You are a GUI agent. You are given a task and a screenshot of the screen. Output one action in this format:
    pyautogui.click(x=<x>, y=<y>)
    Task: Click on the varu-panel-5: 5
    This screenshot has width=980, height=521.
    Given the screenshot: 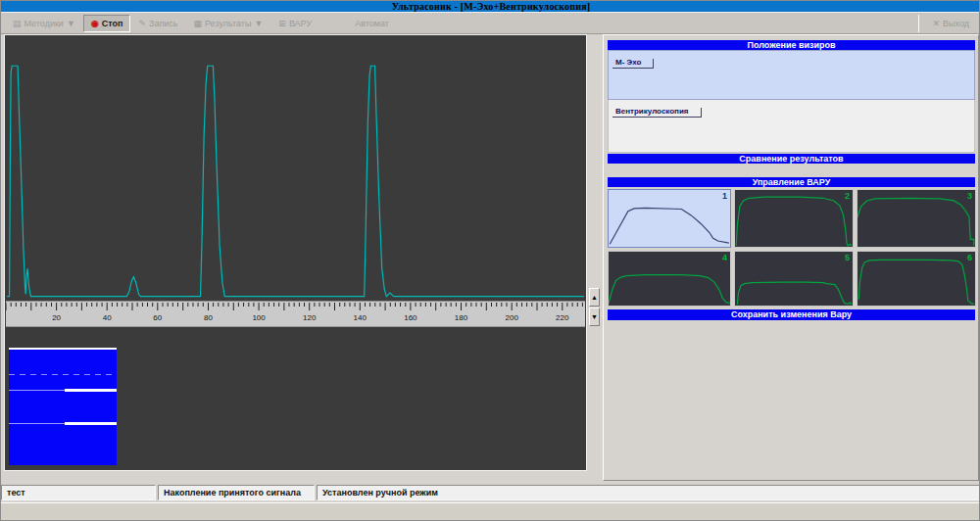 What is the action you would take?
    pyautogui.click(x=794, y=278)
    